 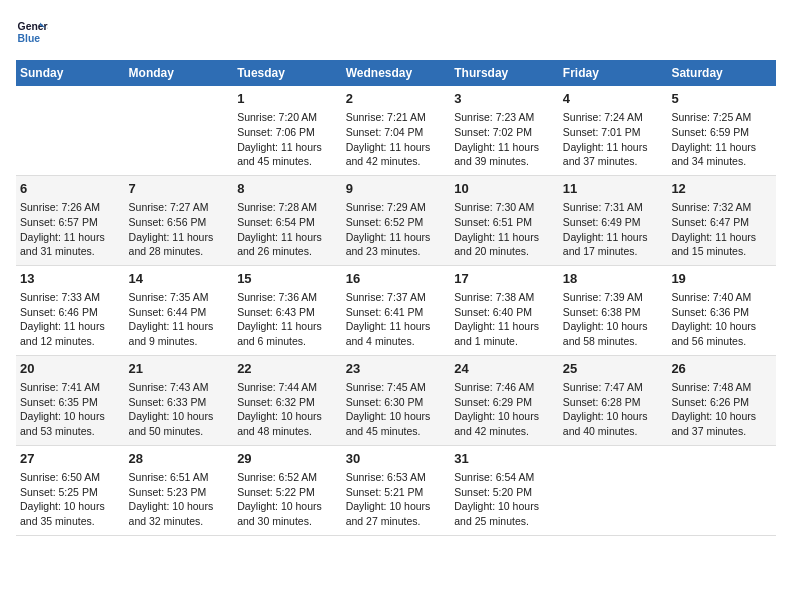 What do you see at coordinates (70, 189) in the screenshot?
I see `day-number: 6` at bounding box center [70, 189].